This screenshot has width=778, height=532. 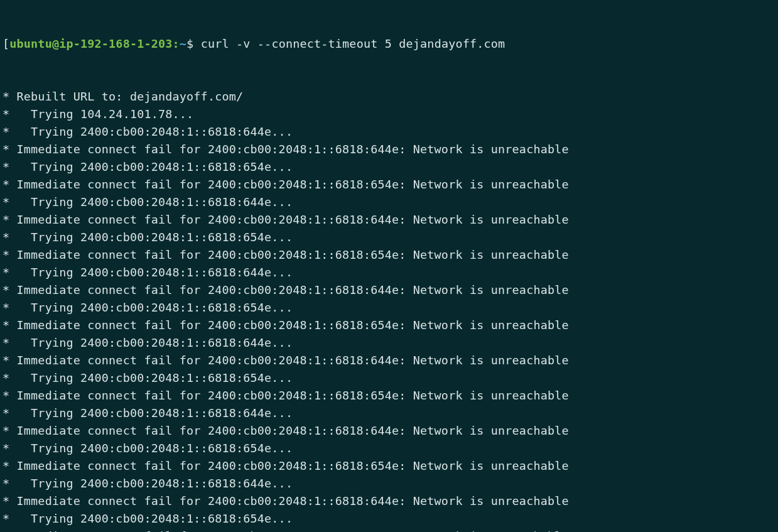 I want to click on output-line: * Rebuilt URL to: dejandayoff.com/, so click(x=389, y=97).